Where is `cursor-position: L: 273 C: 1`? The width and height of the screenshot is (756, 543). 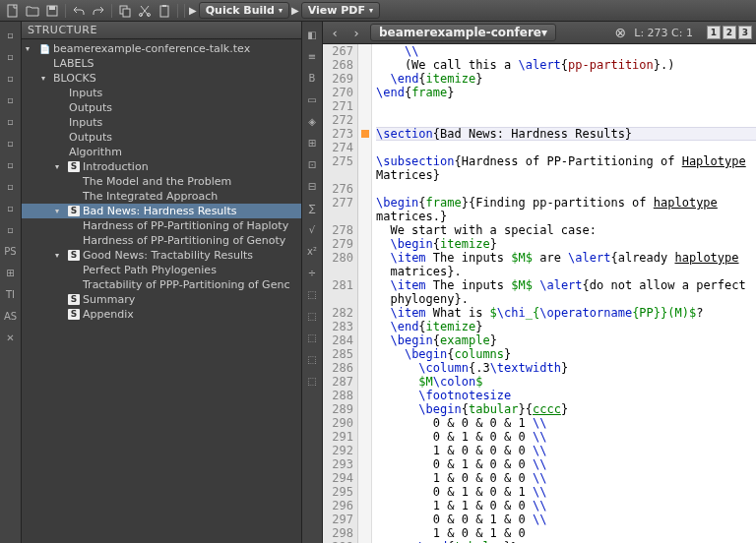
cursor-position: L: 273 C: 1 is located at coordinates (663, 33).